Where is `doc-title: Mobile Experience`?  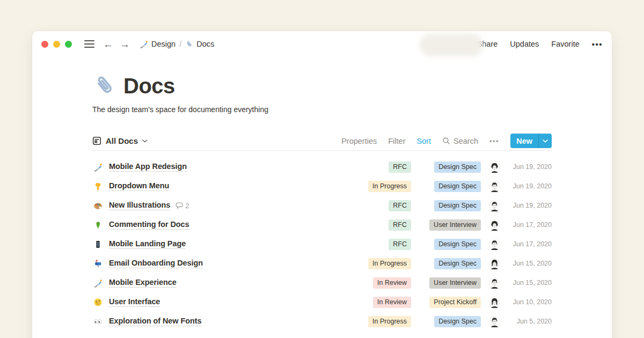
doc-title: Mobile Experience is located at coordinates (143, 283).